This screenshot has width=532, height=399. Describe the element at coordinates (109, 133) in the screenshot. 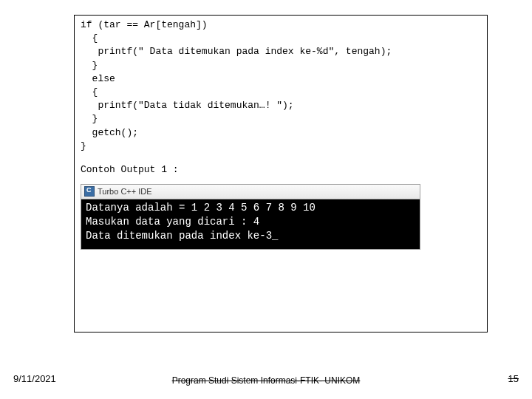

I see `code-line: getch();` at that location.